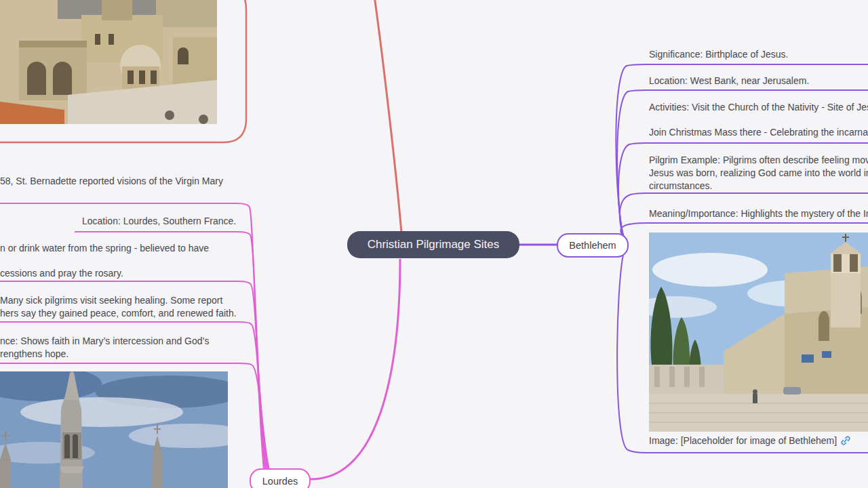 The image size is (868, 488). Describe the element at coordinates (111, 182) in the screenshot. I see `lourdes-significance-node: 58, St. Bernadette reported visions of t…` at that location.